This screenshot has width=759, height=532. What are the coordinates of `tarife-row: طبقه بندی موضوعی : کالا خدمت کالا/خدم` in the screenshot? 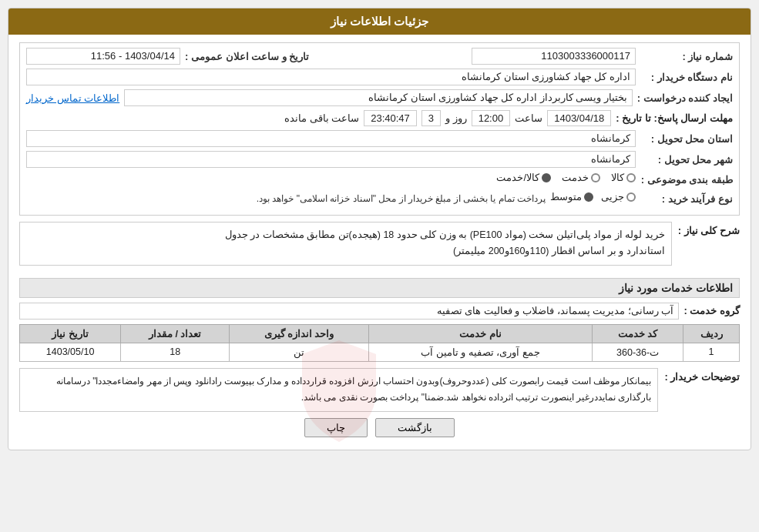 It's located at (379, 179).